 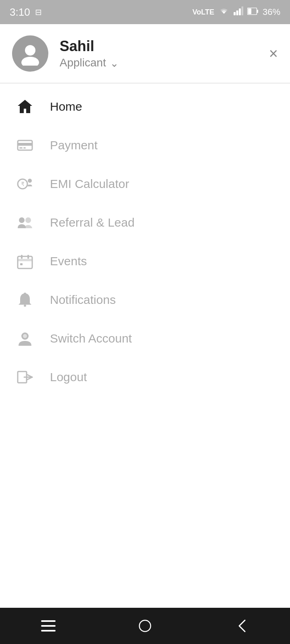 What do you see at coordinates (145, 223) in the screenshot?
I see `sidebar-item-referral-lead: Referral & Lead` at bounding box center [145, 223].